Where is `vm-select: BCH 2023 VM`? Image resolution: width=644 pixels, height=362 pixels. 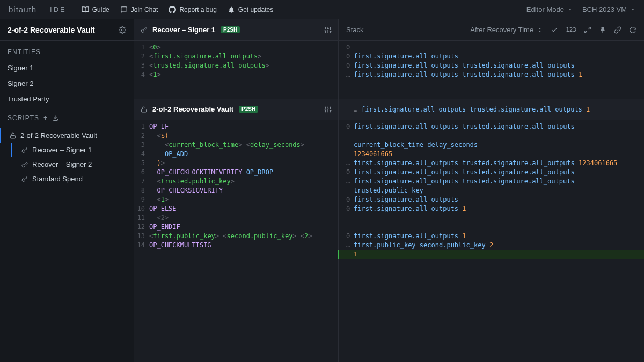
vm-select: BCH 2023 VM is located at coordinates (609, 10).